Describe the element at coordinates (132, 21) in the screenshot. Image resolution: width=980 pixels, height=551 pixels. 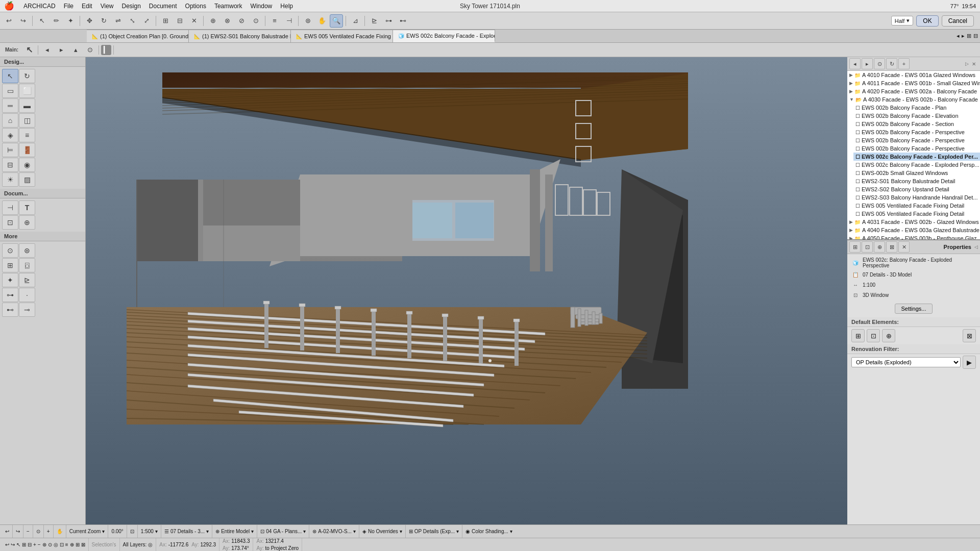
I see `scale-btn: ⤡` at that location.